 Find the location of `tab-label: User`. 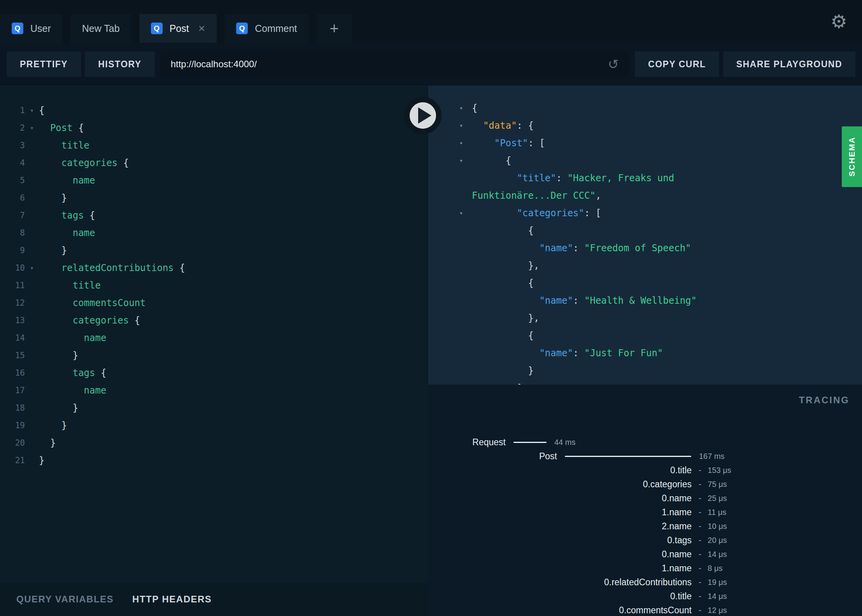

tab-label: User is located at coordinates (40, 29).